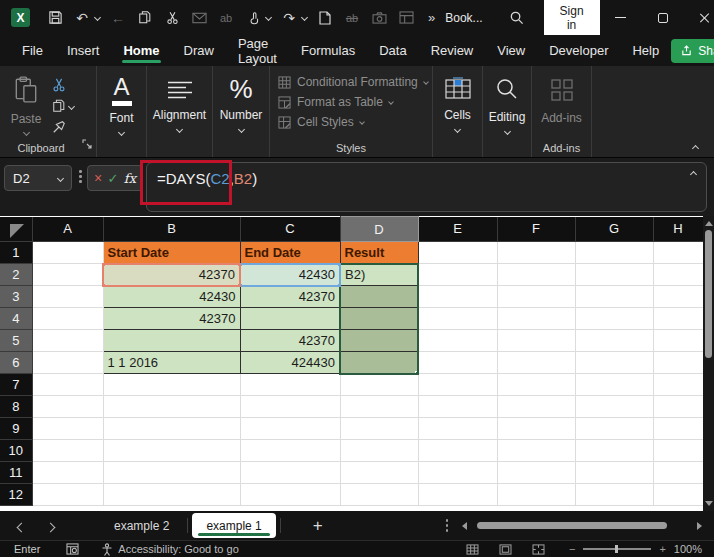 This screenshot has height=557, width=714. Describe the element at coordinates (16, 363) in the screenshot. I see `row-header-6: 6` at that location.